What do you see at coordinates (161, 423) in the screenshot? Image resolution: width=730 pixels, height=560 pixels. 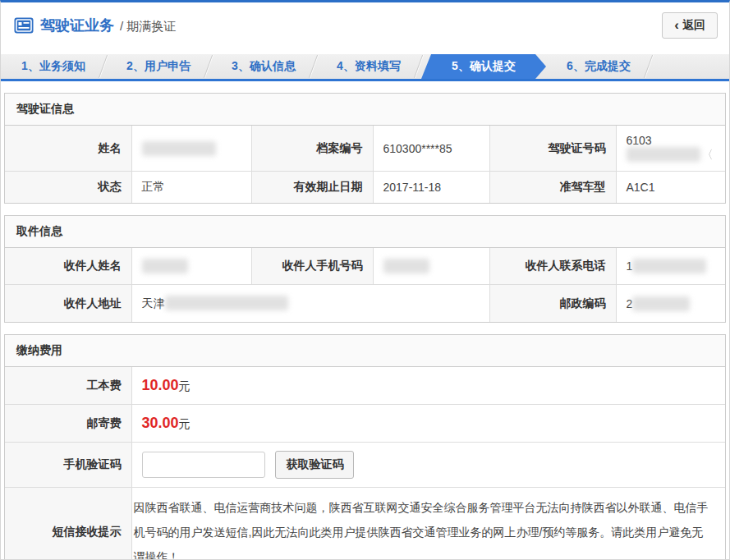 I see `postage-fee-amount: 30.00` at bounding box center [161, 423].